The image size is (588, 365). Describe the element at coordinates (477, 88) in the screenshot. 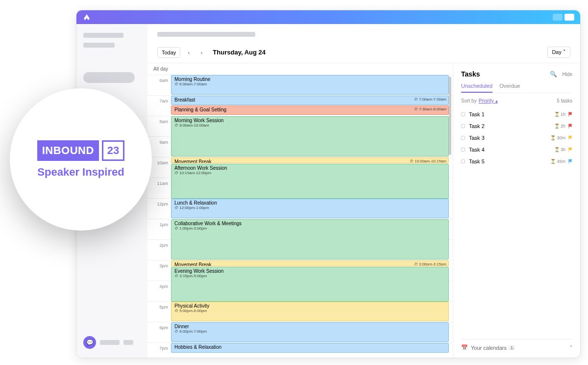

I see `tab-unscheduled: Unscheduled` at that location.